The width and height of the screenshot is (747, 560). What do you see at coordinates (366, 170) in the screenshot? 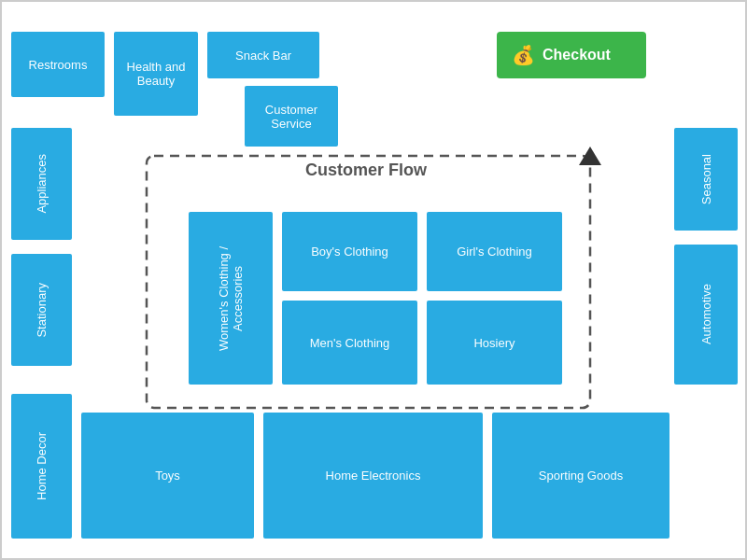
I see `customer-flow-label: Customer Flow` at bounding box center [366, 170].